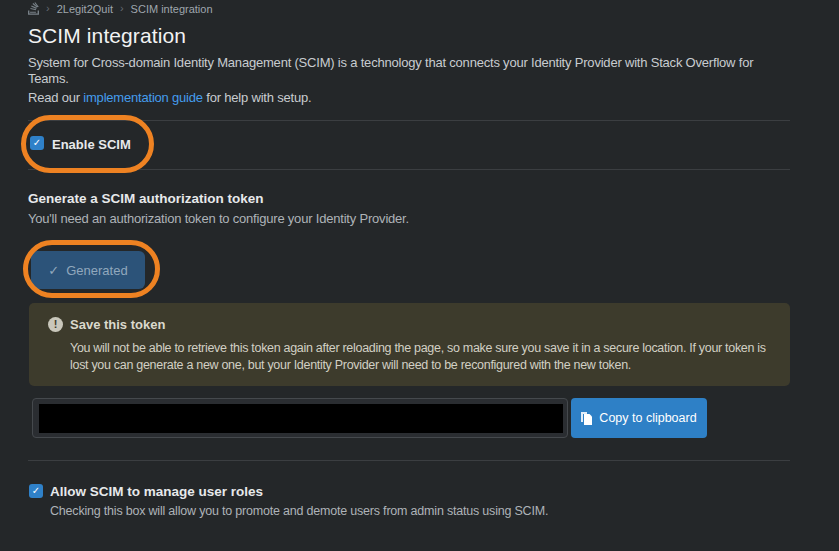  What do you see at coordinates (96, 270) in the screenshot?
I see `generated-button-label: Generated` at bounding box center [96, 270].